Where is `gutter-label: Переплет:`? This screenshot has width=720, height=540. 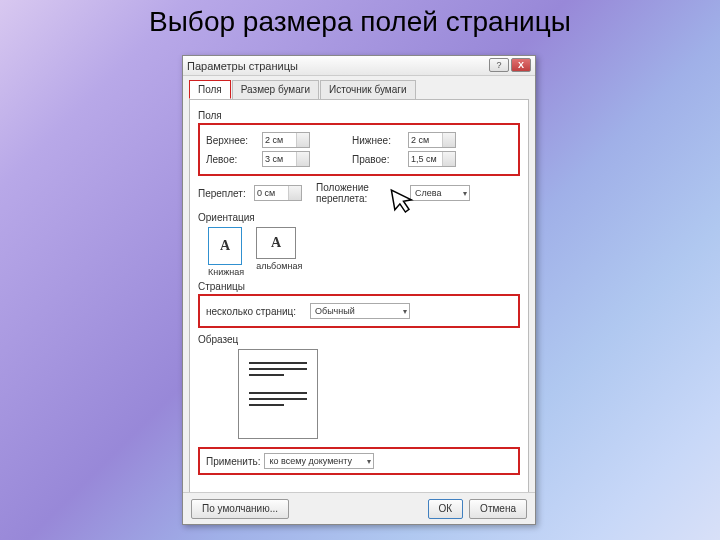 gutter-label: Переплет: is located at coordinates (224, 194).